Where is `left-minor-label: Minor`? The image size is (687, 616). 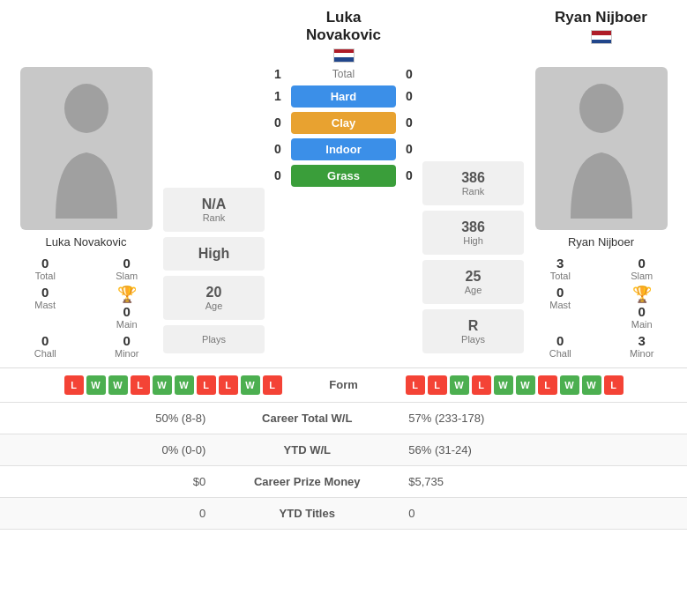 left-minor-label: Minor is located at coordinates (127, 353).